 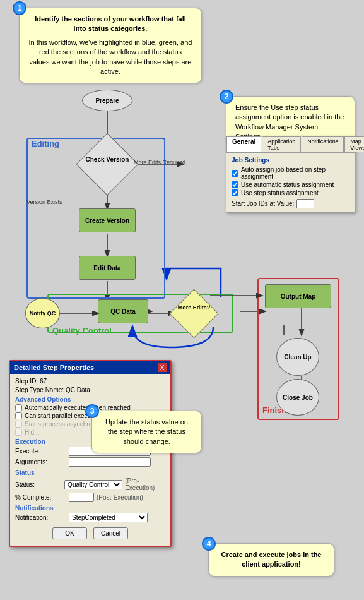 What do you see at coordinates (107, 221) in the screenshot?
I see `create-version-label: Create Version` at bounding box center [107, 221].